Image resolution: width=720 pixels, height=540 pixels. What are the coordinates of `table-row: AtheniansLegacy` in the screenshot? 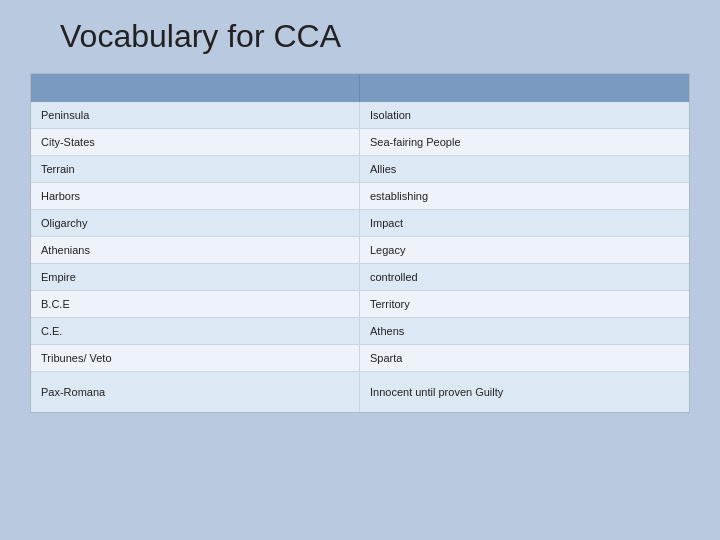 It's located at (360, 250).